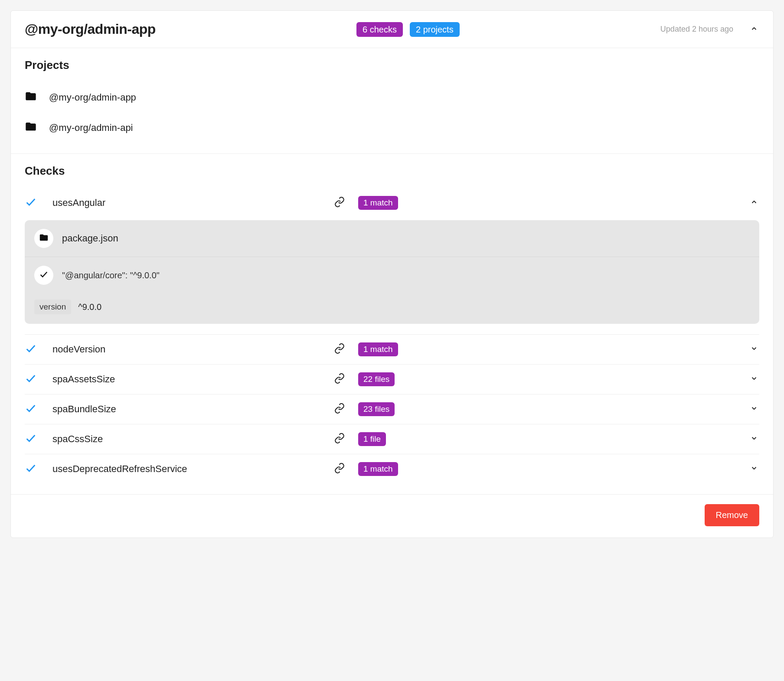  What do you see at coordinates (91, 128) in the screenshot?
I see `project-name: @my-org/admin-api` at bounding box center [91, 128].